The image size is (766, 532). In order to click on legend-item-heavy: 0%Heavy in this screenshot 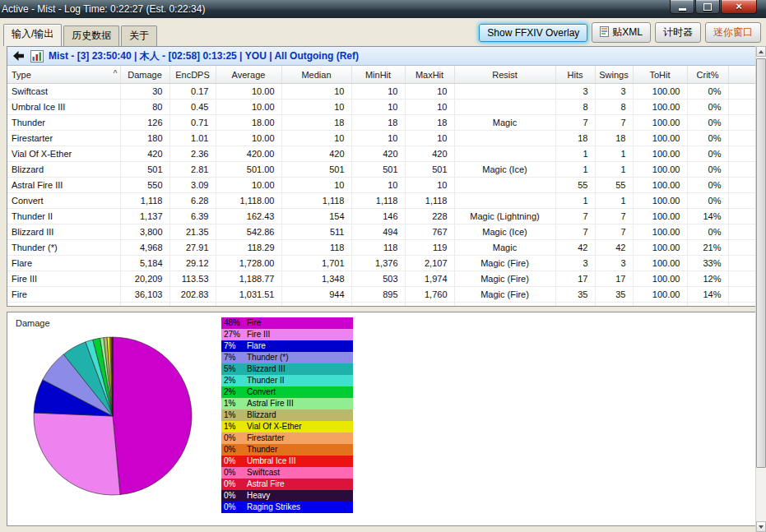, I will do `click(287, 496)`.